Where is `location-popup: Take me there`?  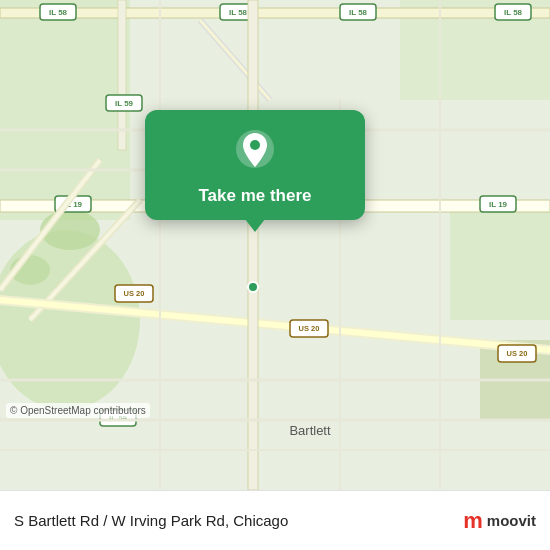
location-popup: Take me there is located at coordinates (255, 165).